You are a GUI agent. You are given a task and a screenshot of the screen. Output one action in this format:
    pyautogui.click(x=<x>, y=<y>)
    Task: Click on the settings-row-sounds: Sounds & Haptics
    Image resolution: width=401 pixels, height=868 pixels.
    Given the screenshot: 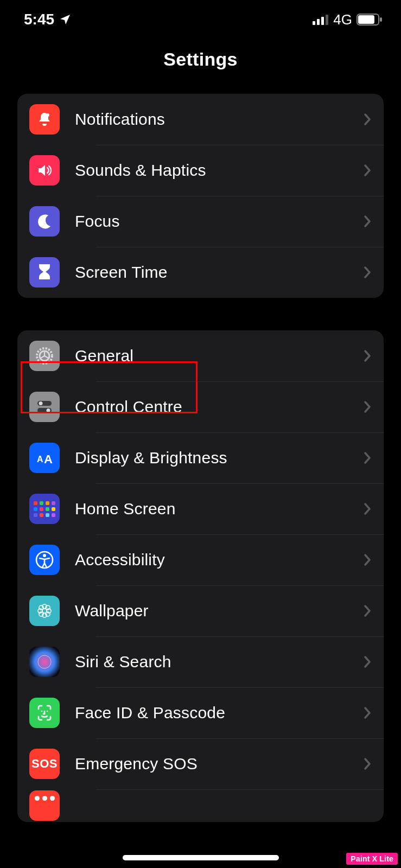 What is the action you would take?
    pyautogui.click(x=201, y=170)
    